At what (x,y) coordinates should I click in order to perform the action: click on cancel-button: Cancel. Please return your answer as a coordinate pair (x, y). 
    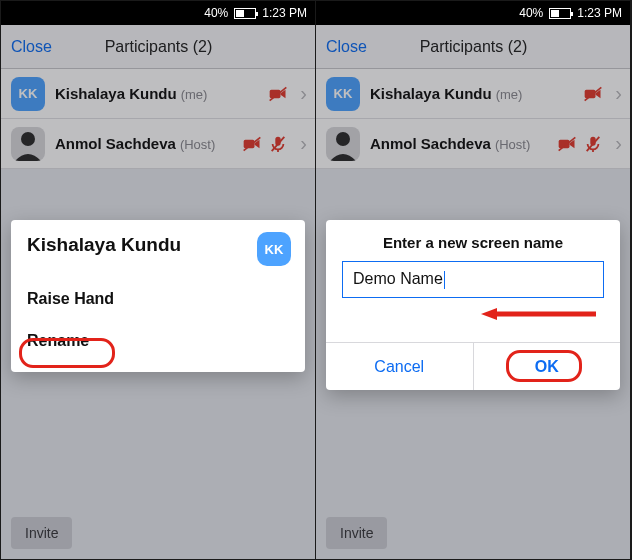
    Looking at the image, I should click on (400, 366).